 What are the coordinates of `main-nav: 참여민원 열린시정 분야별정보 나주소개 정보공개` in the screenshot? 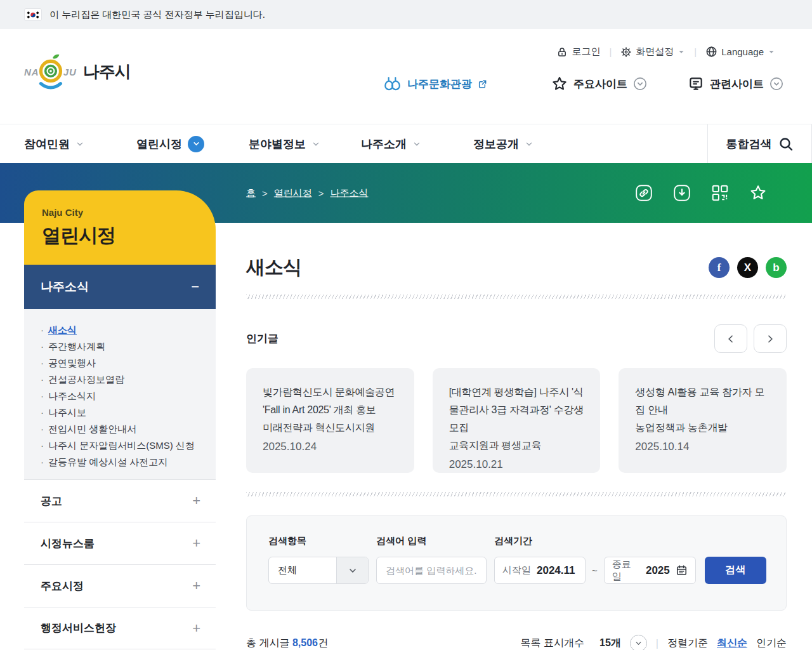 It's located at (406, 143).